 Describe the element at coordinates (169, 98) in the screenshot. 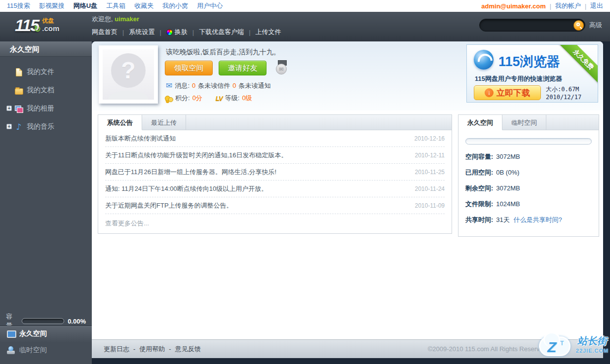

I see `coins-icon` at that location.